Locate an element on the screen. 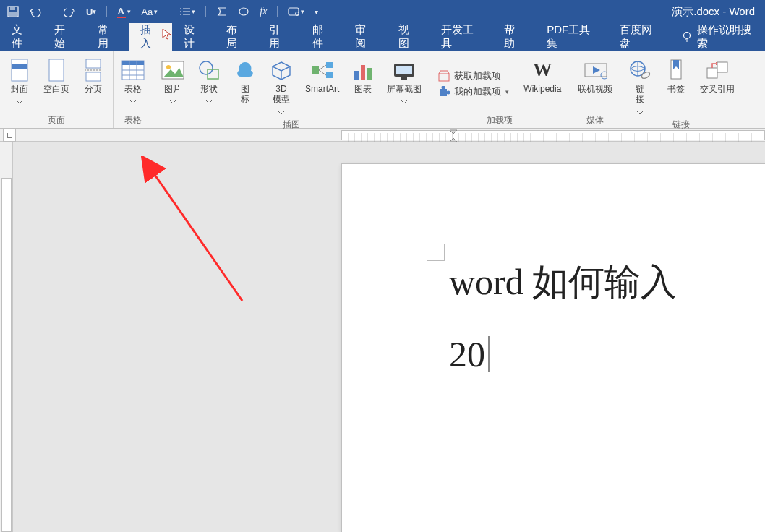 This screenshot has height=532, width=765. blank-page-button: 空白页 is located at coordinates (56, 84).